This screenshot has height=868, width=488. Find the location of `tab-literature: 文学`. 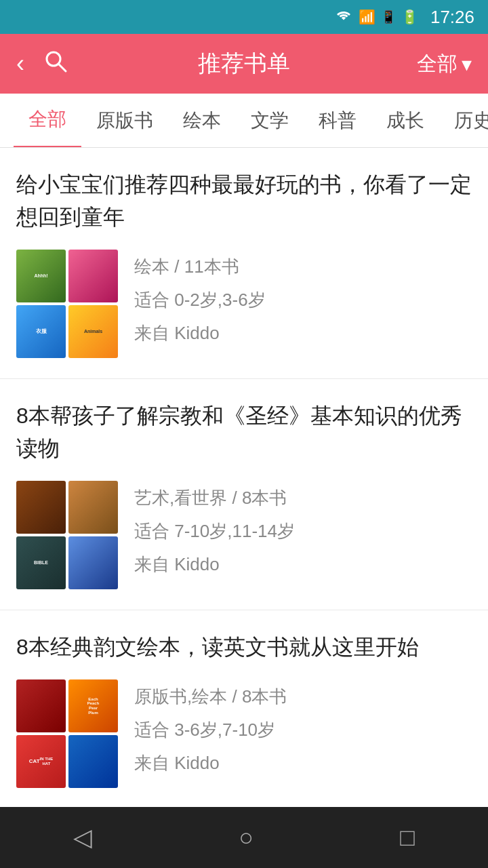

tab-literature: 文学 is located at coordinates (270, 121).